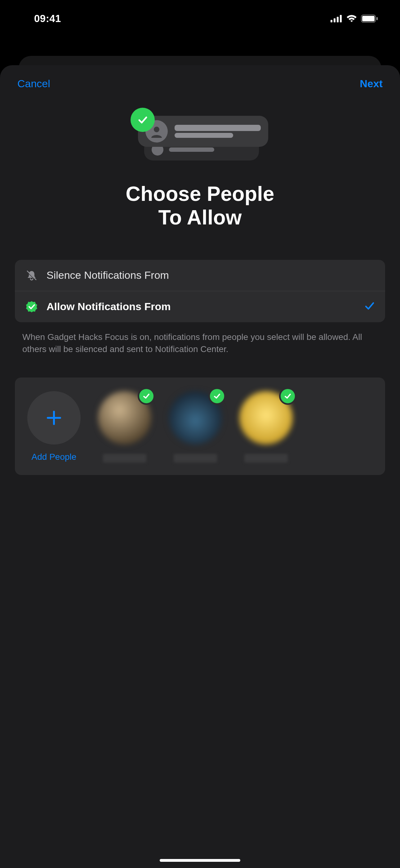  What do you see at coordinates (32, 275) in the screenshot?
I see `bell-slash-icon` at bounding box center [32, 275].